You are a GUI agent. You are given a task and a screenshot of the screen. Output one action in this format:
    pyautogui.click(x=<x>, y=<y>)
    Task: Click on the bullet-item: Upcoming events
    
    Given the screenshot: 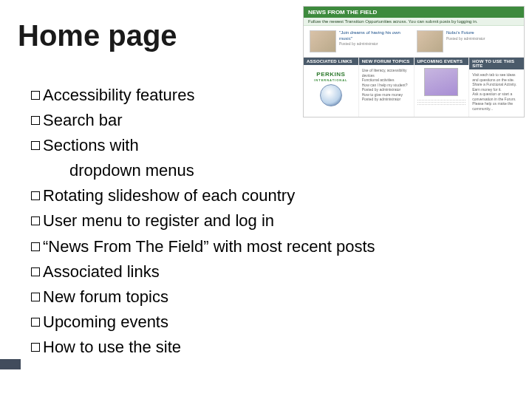 What is the action you would take?
    pyautogui.click(x=273, y=322)
    